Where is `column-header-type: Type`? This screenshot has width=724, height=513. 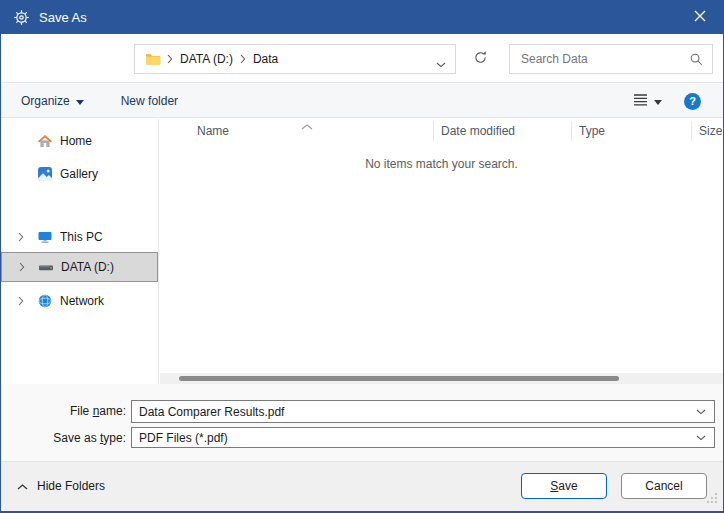 column-header-type: Type is located at coordinates (592, 131).